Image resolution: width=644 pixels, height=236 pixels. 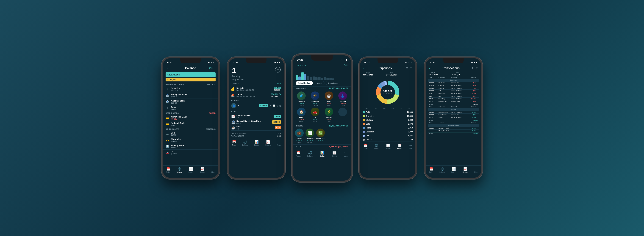 I want to click on more-dots-trans: ···, so click(x=478, y=74).